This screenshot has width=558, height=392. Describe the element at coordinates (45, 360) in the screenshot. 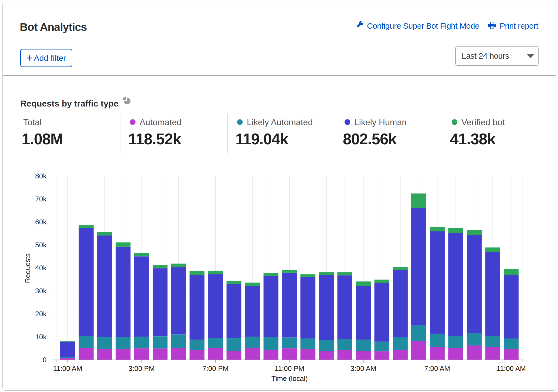

I see `svg-text: 0` at that location.